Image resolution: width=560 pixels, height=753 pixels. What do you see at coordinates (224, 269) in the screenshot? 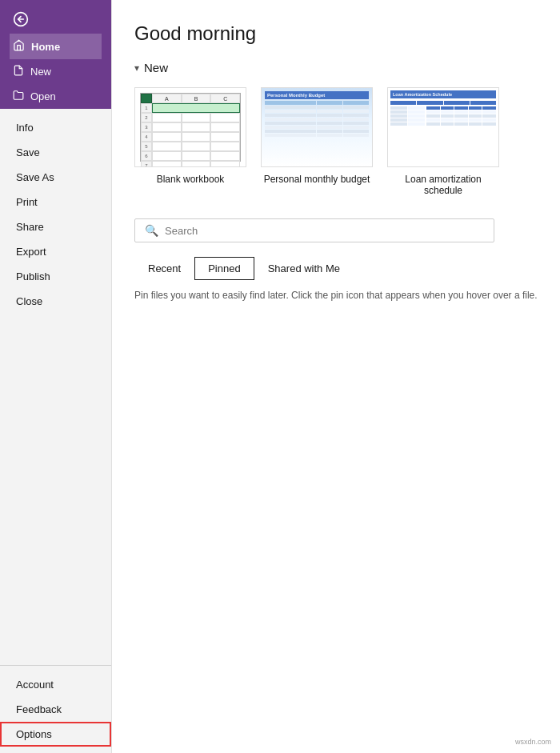
I see `tab-pinned: Pinned` at bounding box center [224, 269].